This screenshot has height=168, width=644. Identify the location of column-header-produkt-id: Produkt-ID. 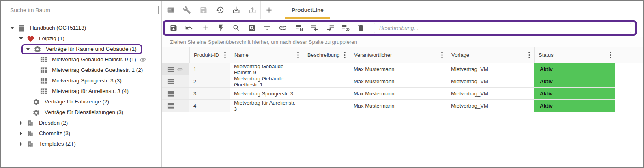
(210, 55).